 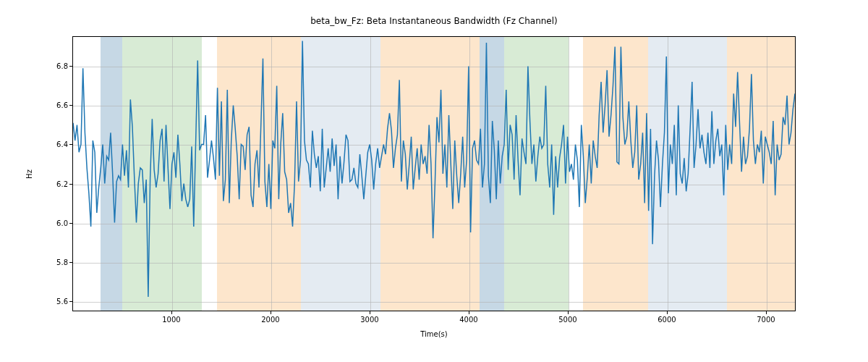 What do you see at coordinates (54, 223) in the screenshot?
I see `y-tick-label: 6.0` at bounding box center [54, 223].